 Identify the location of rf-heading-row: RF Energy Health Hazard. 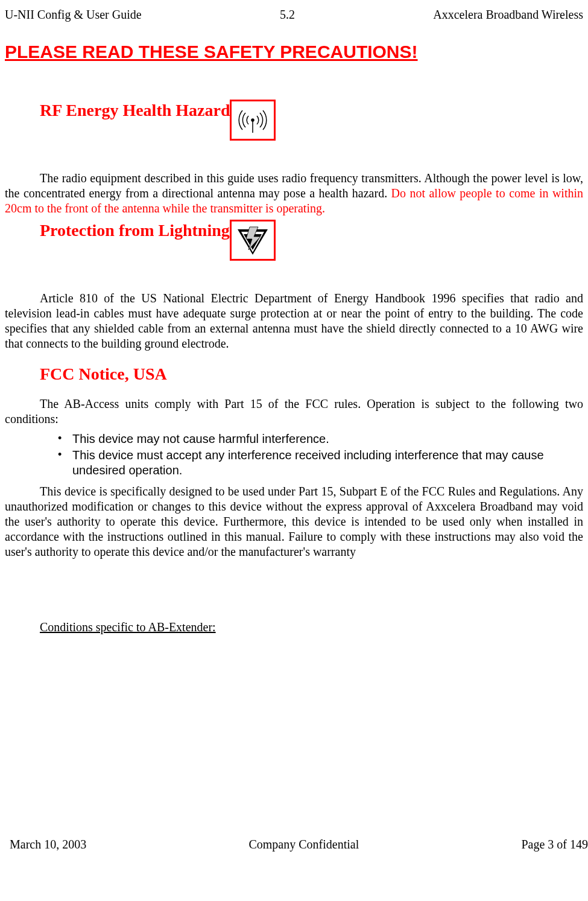
(311, 120).